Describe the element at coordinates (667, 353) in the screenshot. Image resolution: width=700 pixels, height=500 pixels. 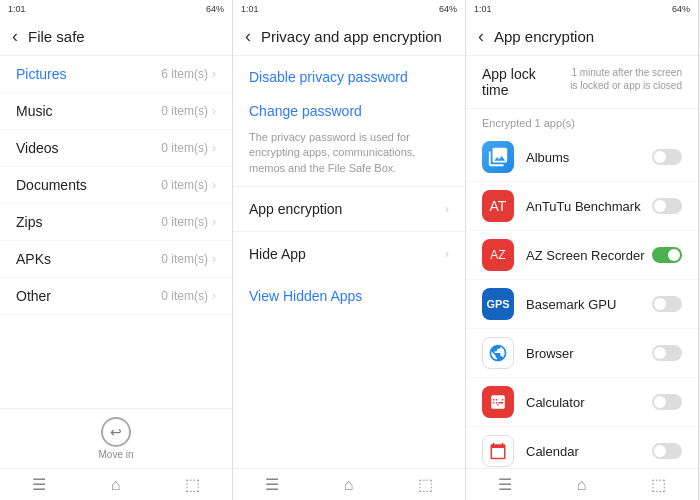
I see `toggle-browser` at that location.